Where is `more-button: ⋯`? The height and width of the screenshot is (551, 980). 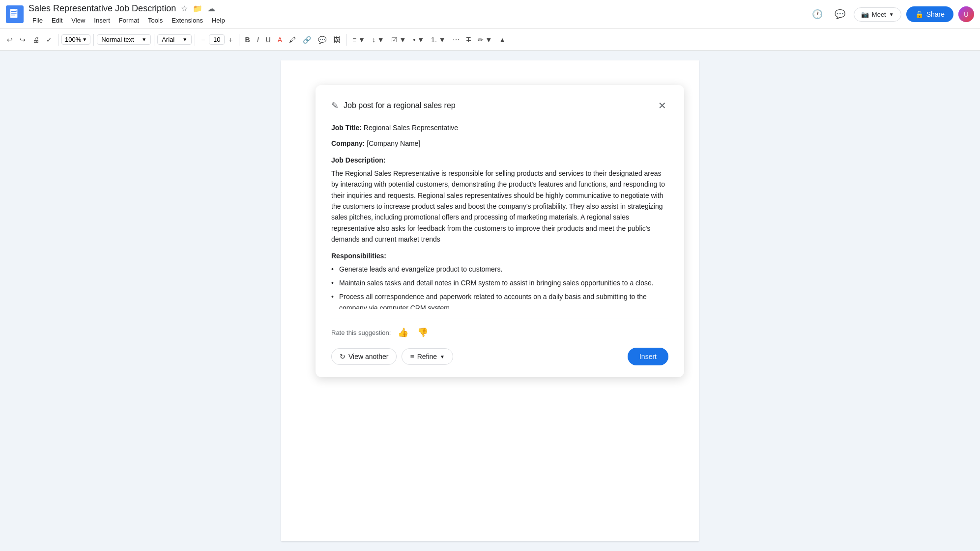
more-button: ⋯ is located at coordinates (456, 40).